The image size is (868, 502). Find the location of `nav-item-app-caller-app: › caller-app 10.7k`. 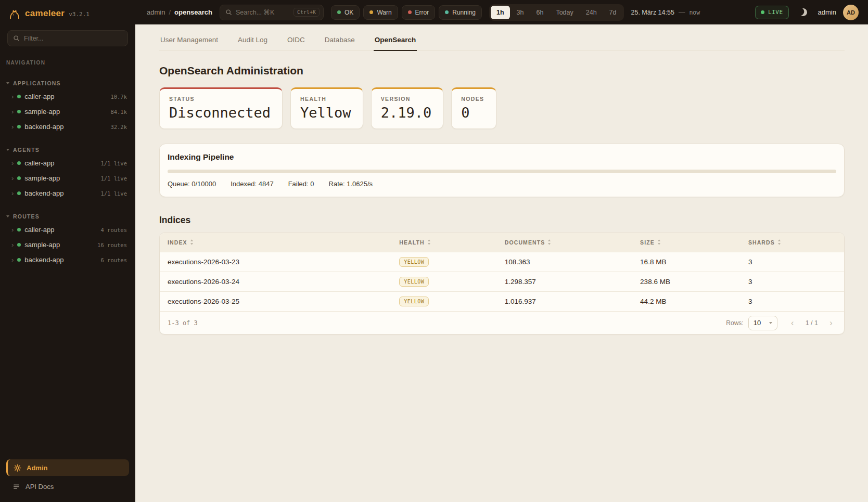

nav-item-app-caller-app: › caller-app 10.7k is located at coordinates (68, 97).